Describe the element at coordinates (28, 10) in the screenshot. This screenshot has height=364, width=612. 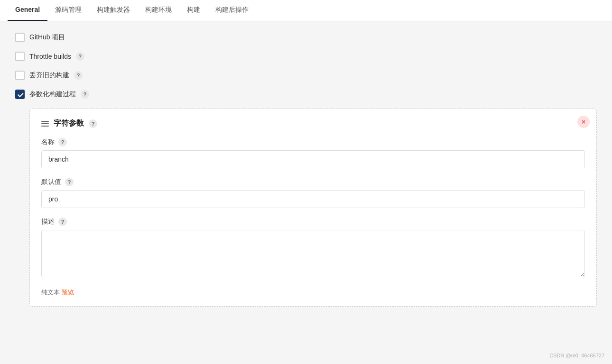
I see `tab-general: General` at that location.